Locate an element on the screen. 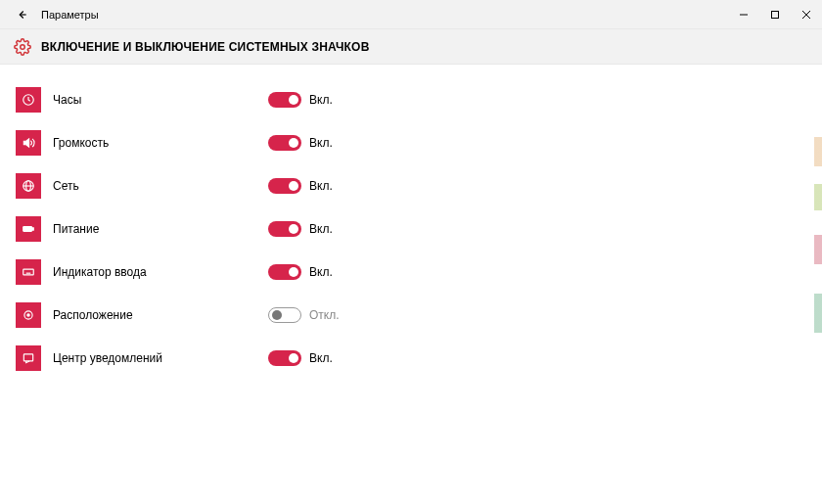  window-title: Параметры is located at coordinates (70, 15).